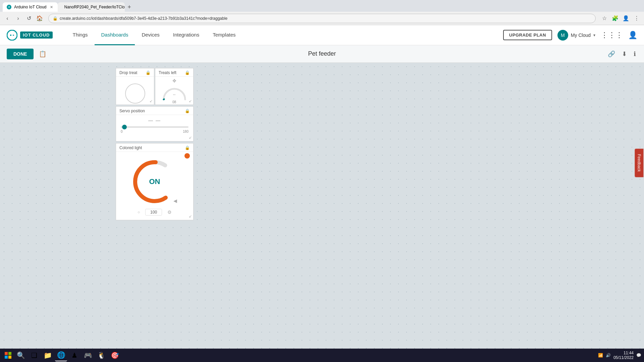 This screenshot has width=644, height=362. I want to click on tab1-title: Arduino IoT Cloud, so click(30, 7).